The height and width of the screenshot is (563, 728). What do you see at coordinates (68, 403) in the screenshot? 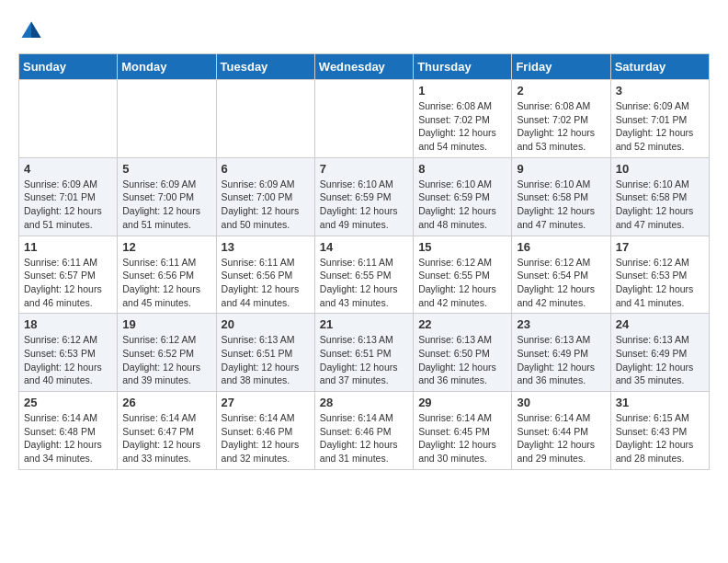
I see `cell-day-number: 25` at bounding box center [68, 403].